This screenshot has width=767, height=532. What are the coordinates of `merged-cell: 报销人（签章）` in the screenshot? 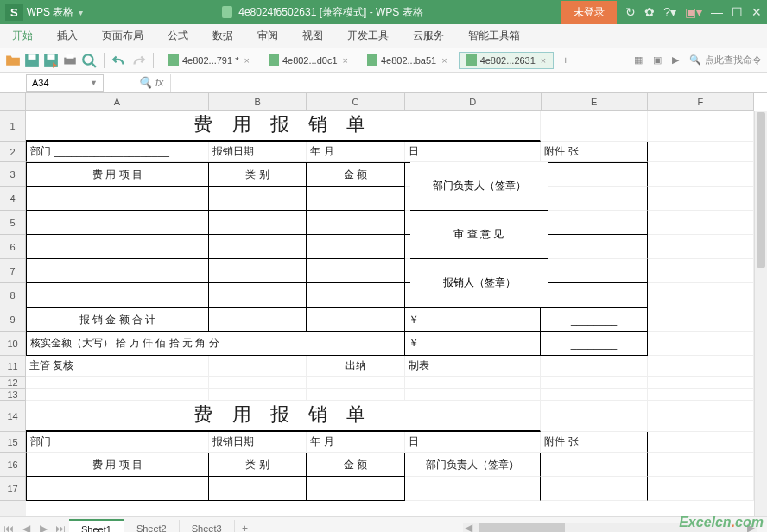 It's located at (479, 283).